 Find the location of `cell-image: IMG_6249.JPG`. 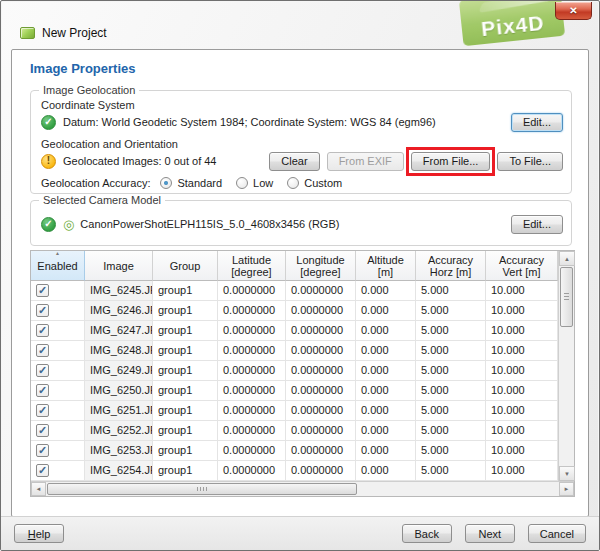

cell-image: IMG_6249.JPG is located at coordinates (119, 371).